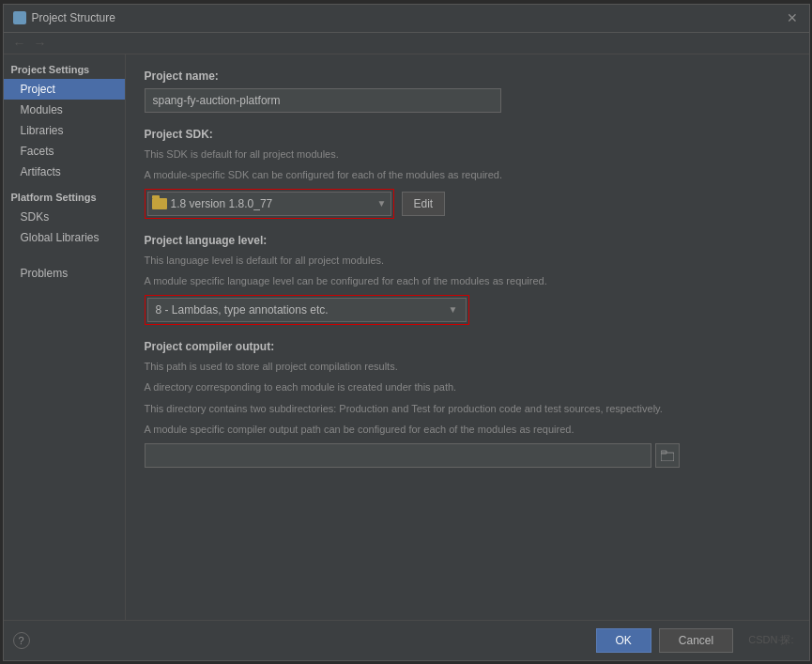 This screenshot has width=812, height=664. What do you see at coordinates (64, 110) in the screenshot?
I see `sidebar-item-modules: Modules` at bounding box center [64, 110].